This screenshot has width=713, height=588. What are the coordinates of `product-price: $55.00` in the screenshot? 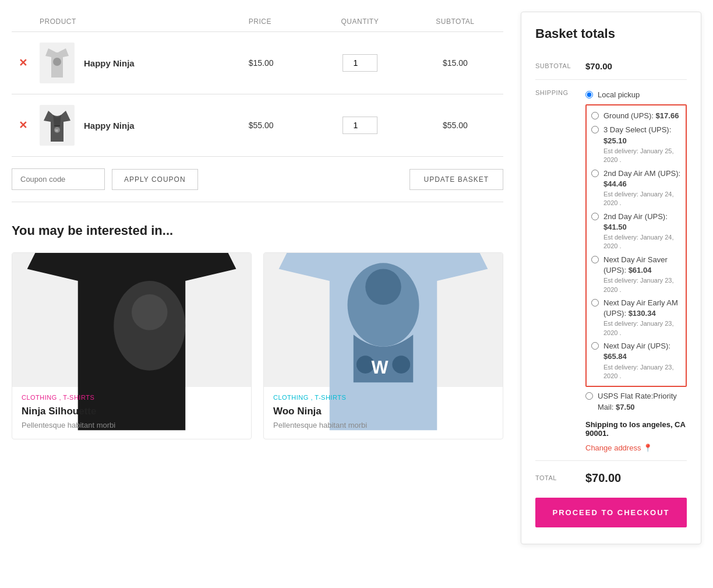 It's located at (278, 126).